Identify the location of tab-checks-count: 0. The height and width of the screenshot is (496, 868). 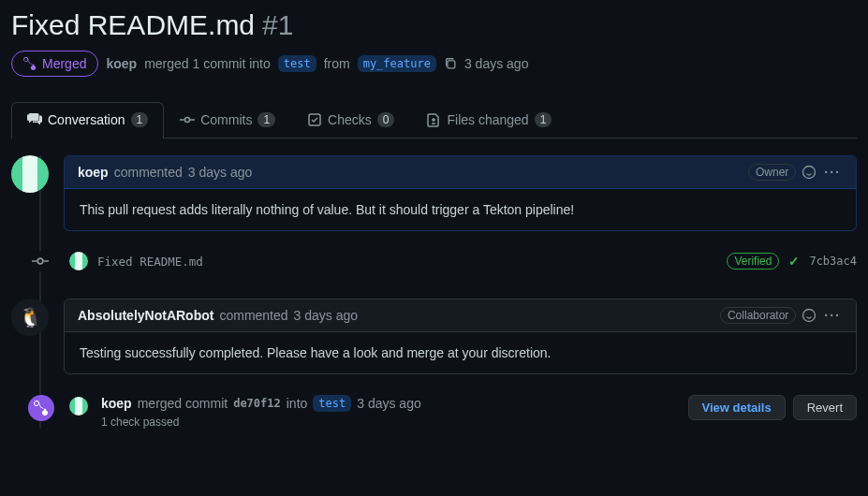
(386, 120).